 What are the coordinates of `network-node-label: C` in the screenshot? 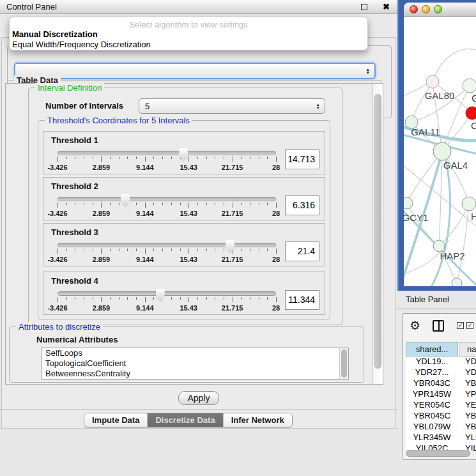 It's located at (473, 125).